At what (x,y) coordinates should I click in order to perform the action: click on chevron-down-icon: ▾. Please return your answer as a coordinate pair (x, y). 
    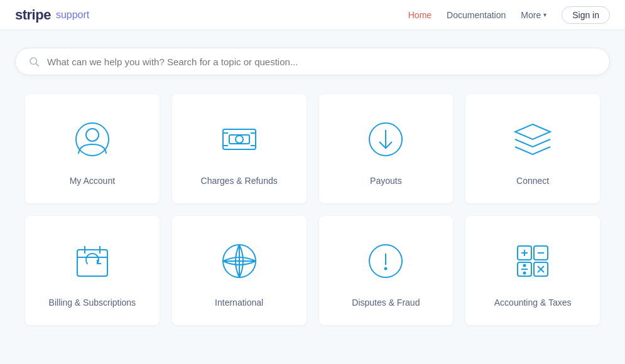
    Looking at the image, I should click on (545, 15).